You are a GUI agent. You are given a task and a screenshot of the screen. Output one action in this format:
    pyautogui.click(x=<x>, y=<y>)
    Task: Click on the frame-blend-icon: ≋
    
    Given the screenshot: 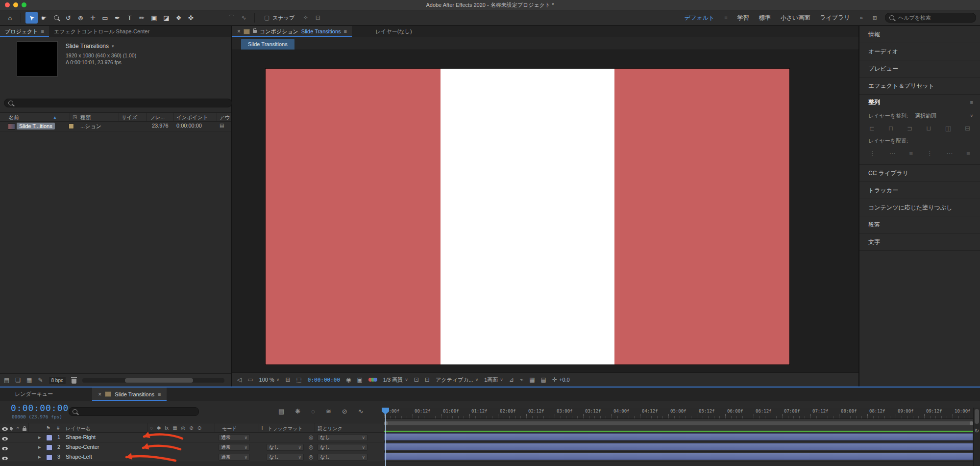 What is the action you would take?
    pyautogui.click(x=328, y=411)
    